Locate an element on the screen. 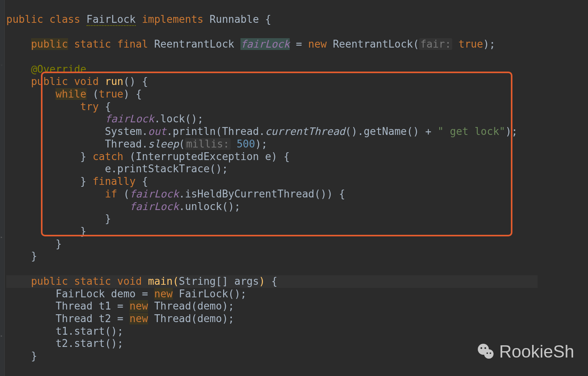  code-line: System.out.println(Thread.currentThread(… is located at coordinates (262, 131).